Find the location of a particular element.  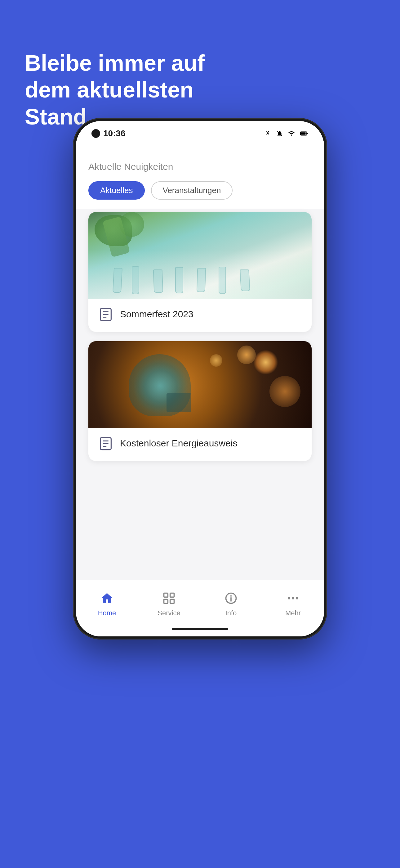

info-circle-icon is located at coordinates (231, 598).